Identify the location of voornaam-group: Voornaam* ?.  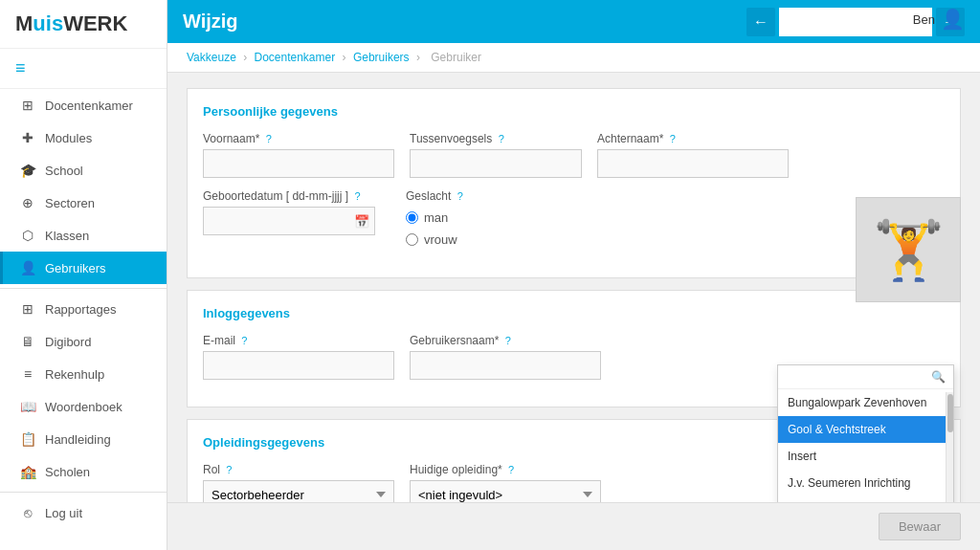
(299, 155).